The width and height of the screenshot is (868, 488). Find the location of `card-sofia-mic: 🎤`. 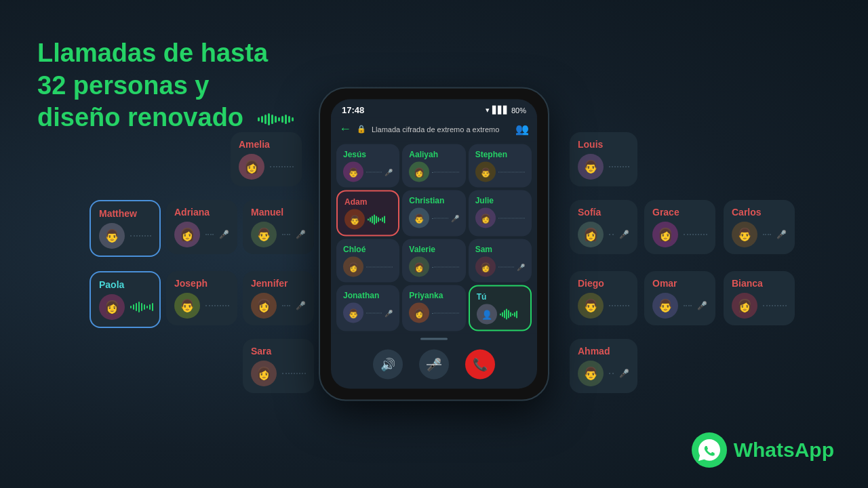

card-sofia-mic: 🎤 is located at coordinates (624, 235).